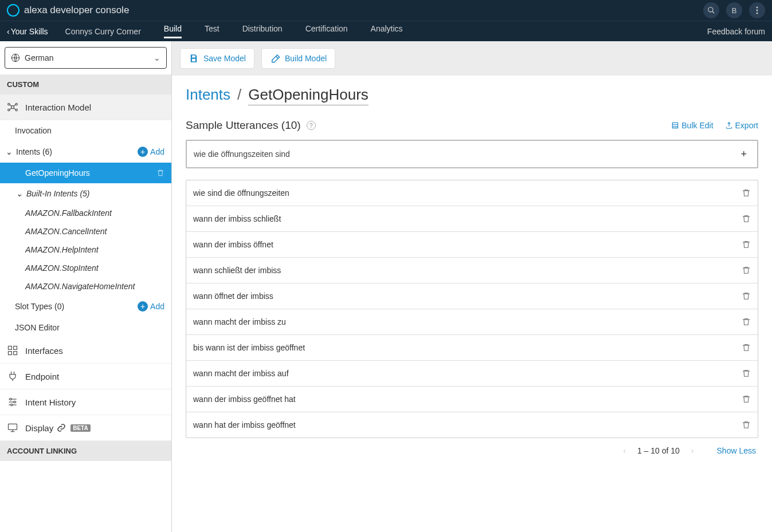 The height and width of the screenshot is (532, 772). What do you see at coordinates (86, 250) in the screenshot?
I see `builtin-intent: AMAZON.HelpIntent` at bounding box center [86, 250].